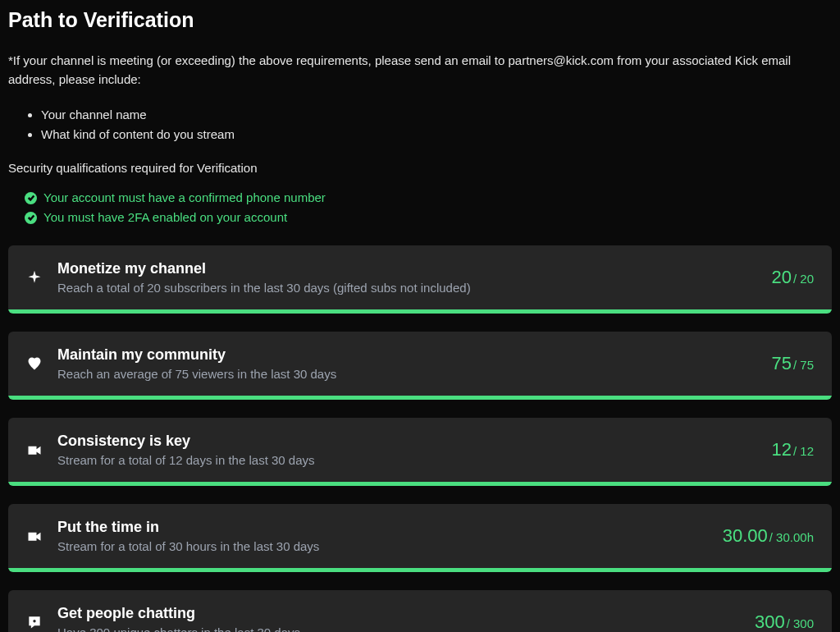 This screenshot has width=840, height=632. Describe the element at coordinates (34, 364) in the screenshot. I see `heart-icon` at that location.